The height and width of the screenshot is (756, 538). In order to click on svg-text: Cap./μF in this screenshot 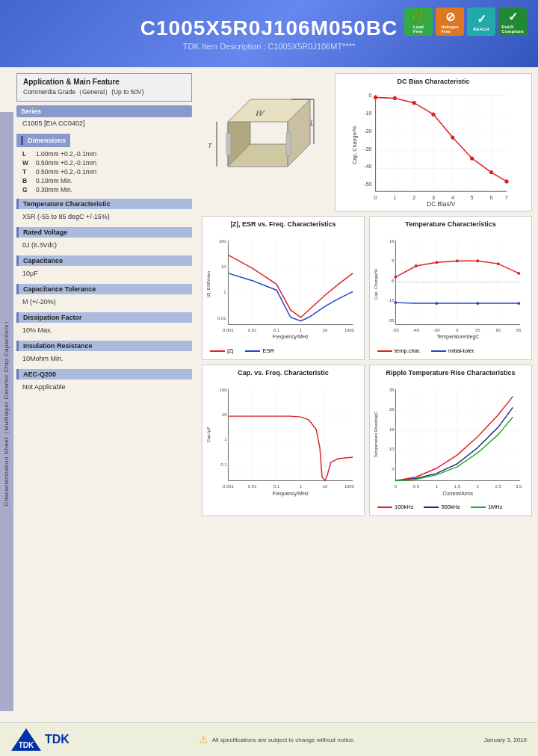, I will do `click(208, 435)`.